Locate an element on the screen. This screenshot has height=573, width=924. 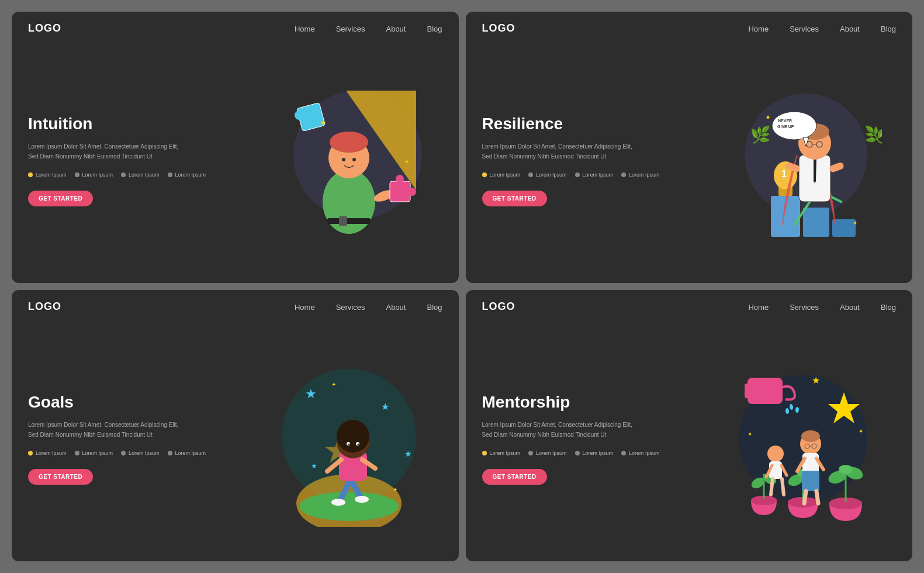
nav-home-4: Home is located at coordinates (759, 308).